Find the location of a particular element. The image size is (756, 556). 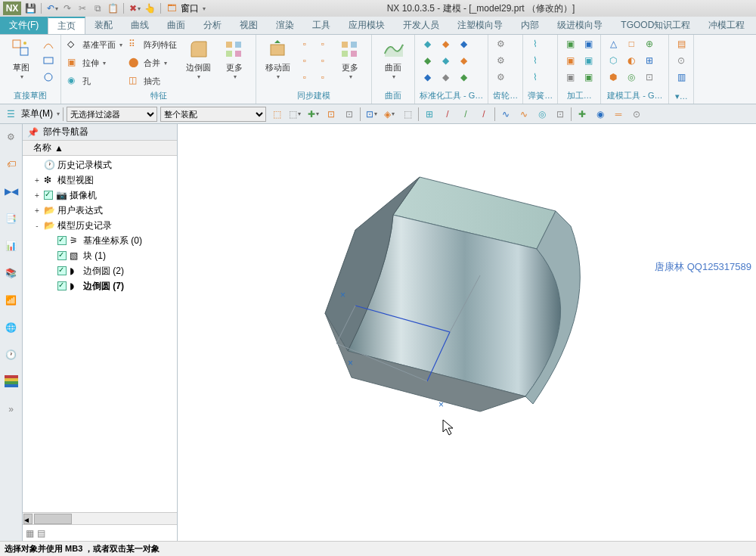

edge-blend-button: 边倒圆▾ is located at coordinates (198, 58).